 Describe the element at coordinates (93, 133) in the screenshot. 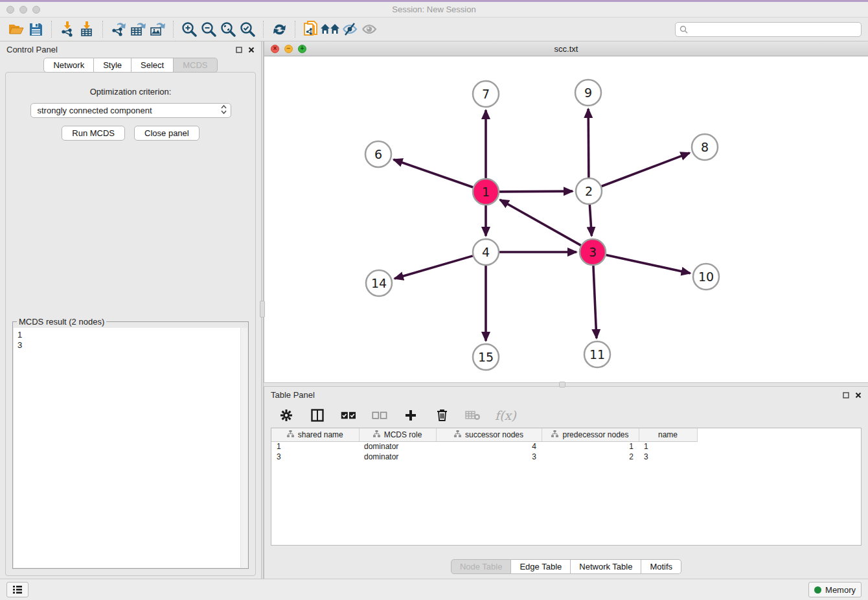

I see `run-mcds-button: Run MCDS` at that location.